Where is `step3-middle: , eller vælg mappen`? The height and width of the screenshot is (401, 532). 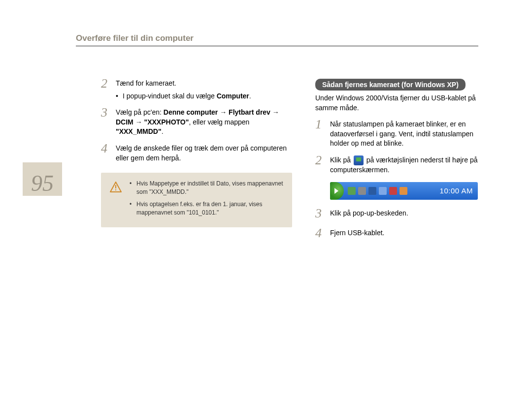
step3-middle: , eller vælg mappen is located at coordinates (219, 122).